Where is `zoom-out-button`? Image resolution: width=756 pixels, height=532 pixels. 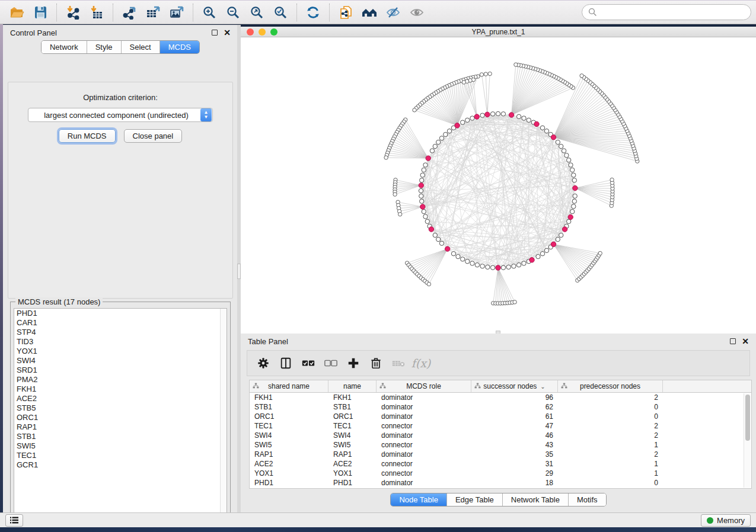 zoom-out-button is located at coordinates (233, 12).